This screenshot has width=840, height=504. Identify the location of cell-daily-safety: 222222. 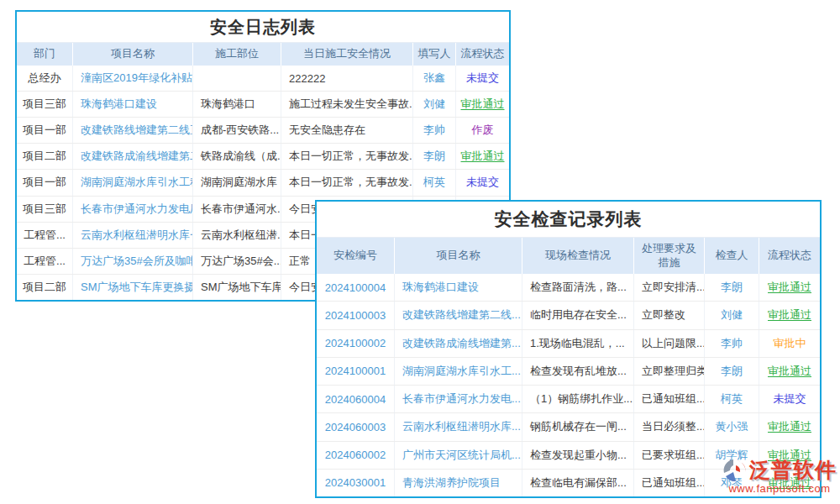
(348, 78).